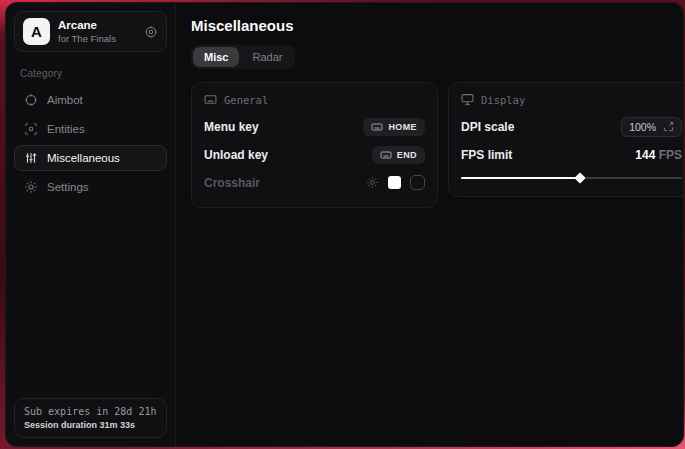 Image resolution: width=685 pixels, height=449 pixels. What do you see at coordinates (31, 129) in the screenshot?
I see `scan-icon` at bounding box center [31, 129].